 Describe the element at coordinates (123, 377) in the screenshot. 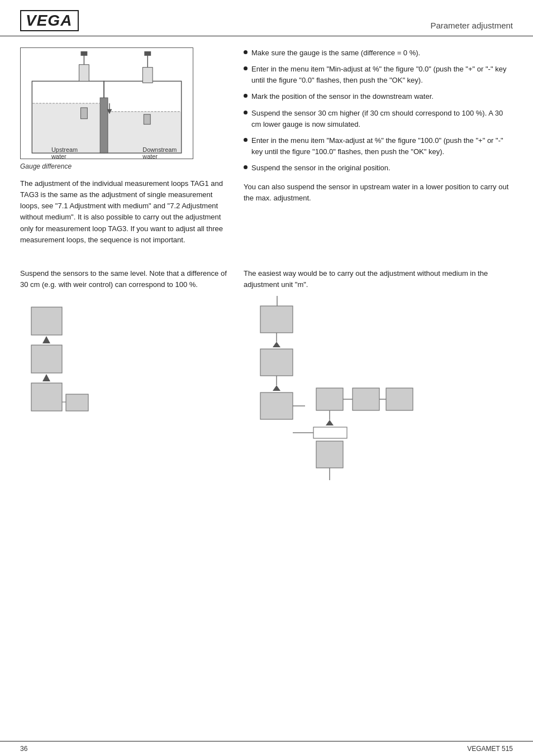

I see `bottom-left: Suspend the sensors to the same level. N…` at that location.